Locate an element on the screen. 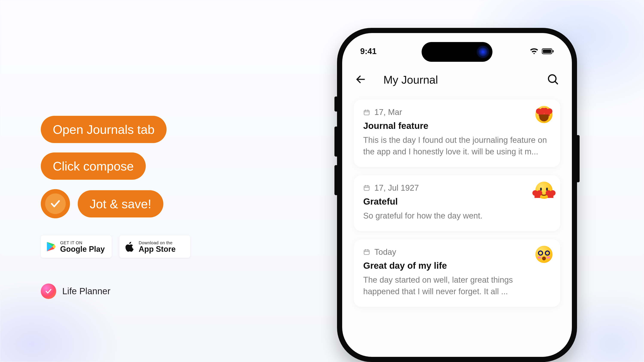 This screenshot has height=362, width=644. promo-column: Open Journals tab Click compose Jot & sa… is located at coordinates (116, 207).